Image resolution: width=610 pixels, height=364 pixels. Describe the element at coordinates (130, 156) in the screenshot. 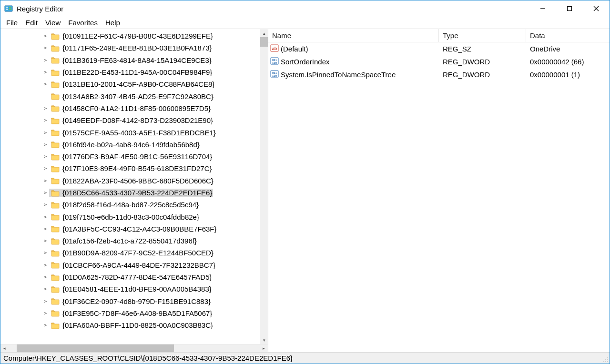

I see `tree-node: >{01776DF3-B9AF-4E50-9B1C-56E93116D704}` at that location.